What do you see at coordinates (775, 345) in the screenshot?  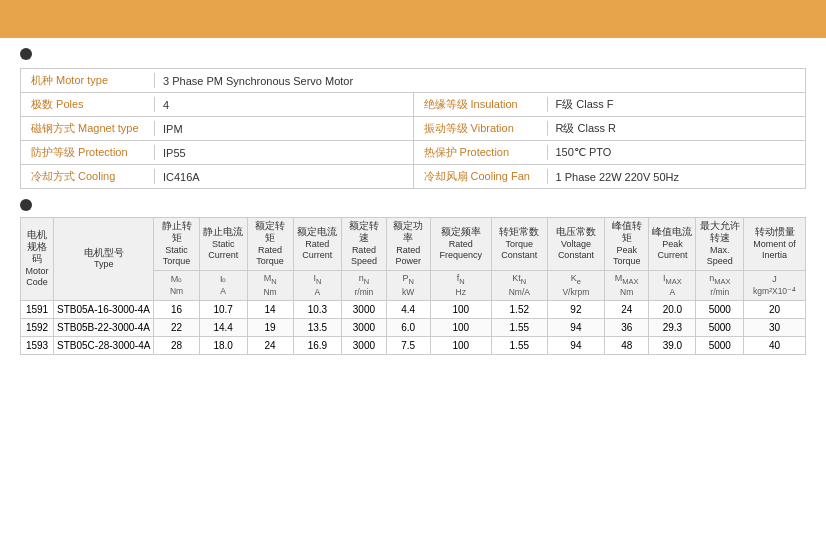 I see `cell-val-12: 40` at bounding box center [775, 345].